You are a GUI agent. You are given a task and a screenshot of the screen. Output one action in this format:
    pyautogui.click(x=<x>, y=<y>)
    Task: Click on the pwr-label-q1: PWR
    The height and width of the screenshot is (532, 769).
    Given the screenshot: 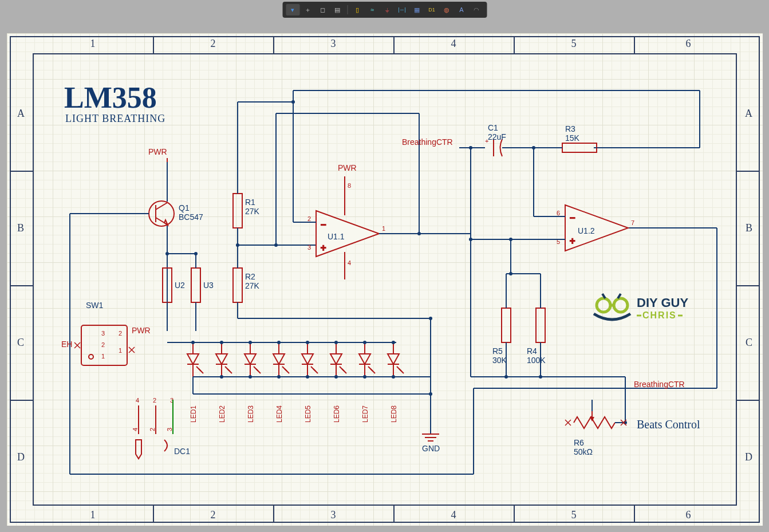 What is the action you would take?
    pyautogui.click(x=158, y=152)
    